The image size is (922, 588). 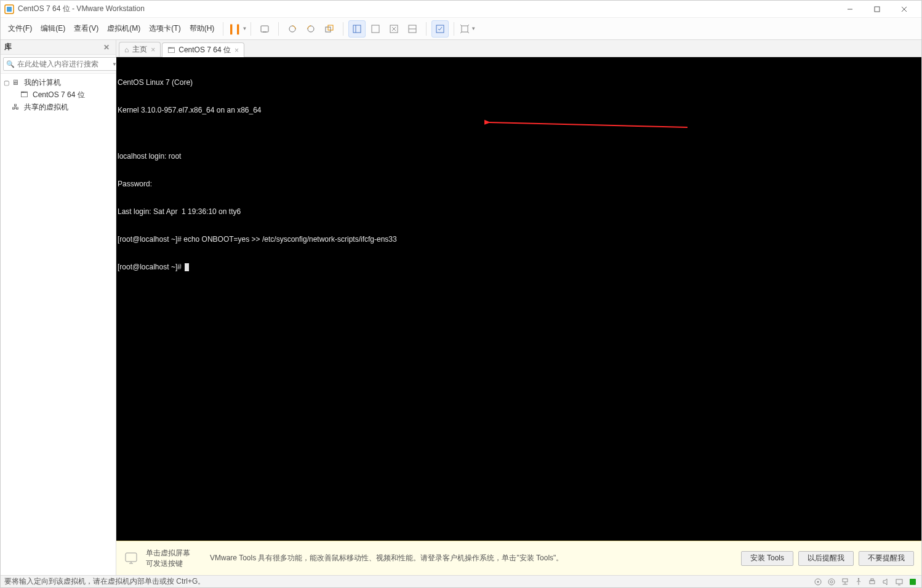 I want to click on dont-remind-button: 不要提醒我, so click(x=886, y=558).